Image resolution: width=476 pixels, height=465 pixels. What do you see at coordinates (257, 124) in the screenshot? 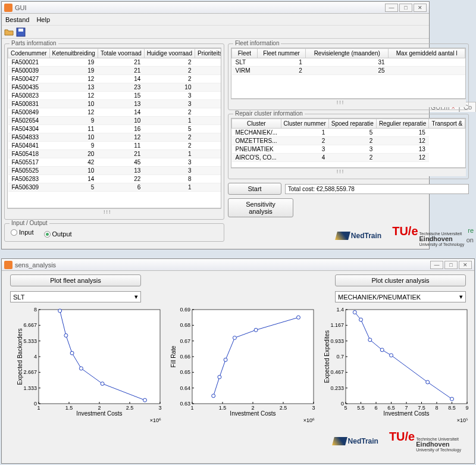
I see `col-header: Cluster` at bounding box center [257, 124].